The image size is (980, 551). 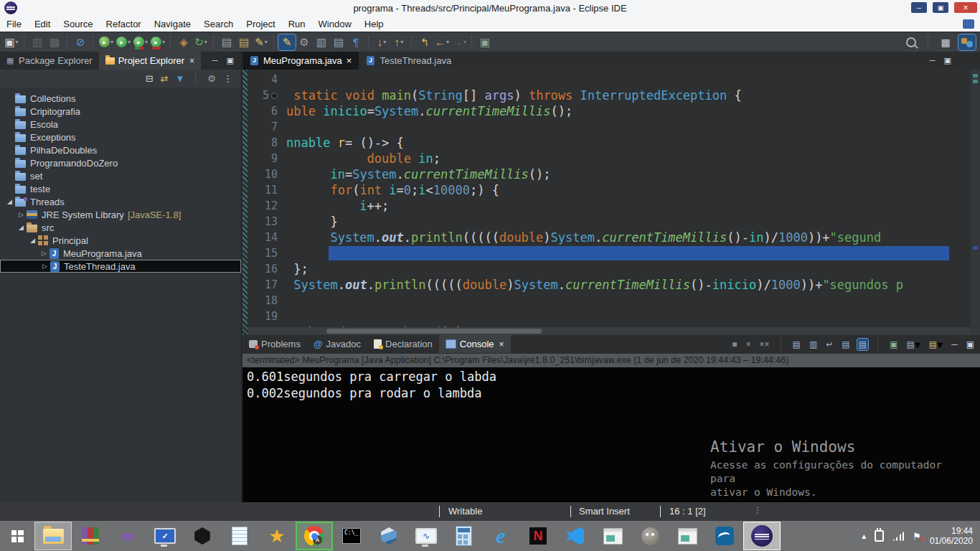 What do you see at coordinates (609, 111) in the screenshot?
I see `code-line: 6uble inicio=System.currentTimeMillis();` at bounding box center [609, 111].